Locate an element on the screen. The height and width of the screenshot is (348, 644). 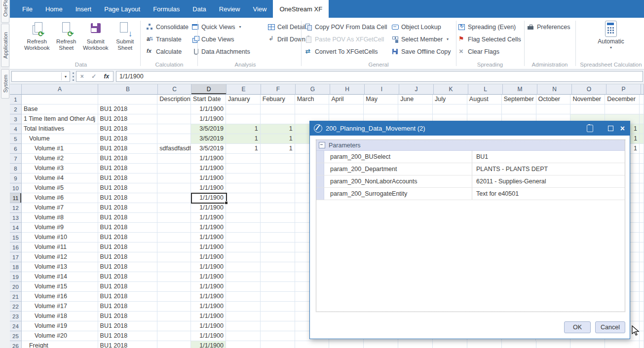
cell-Q3 is located at coordinates (642, 119).